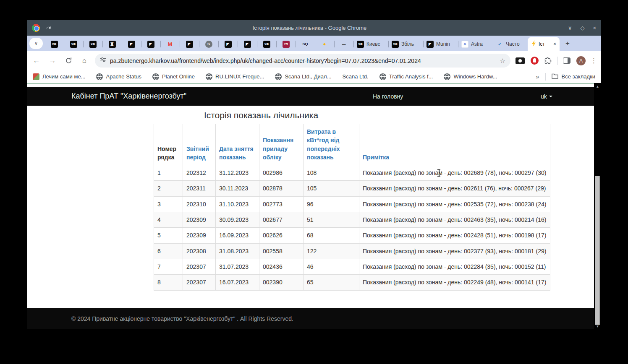 This screenshot has width=628, height=364. What do you see at coordinates (388, 96) in the screenshot?
I see `nav-home-link: На головну` at bounding box center [388, 96].